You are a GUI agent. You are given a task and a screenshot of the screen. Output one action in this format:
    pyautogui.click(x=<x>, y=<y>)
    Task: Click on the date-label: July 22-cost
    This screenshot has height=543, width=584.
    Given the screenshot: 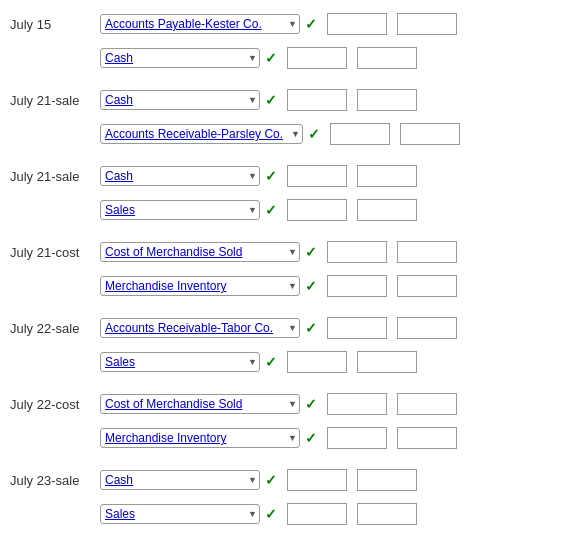 What is the action you would take?
    pyautogui.click(x=55, y=404)
    